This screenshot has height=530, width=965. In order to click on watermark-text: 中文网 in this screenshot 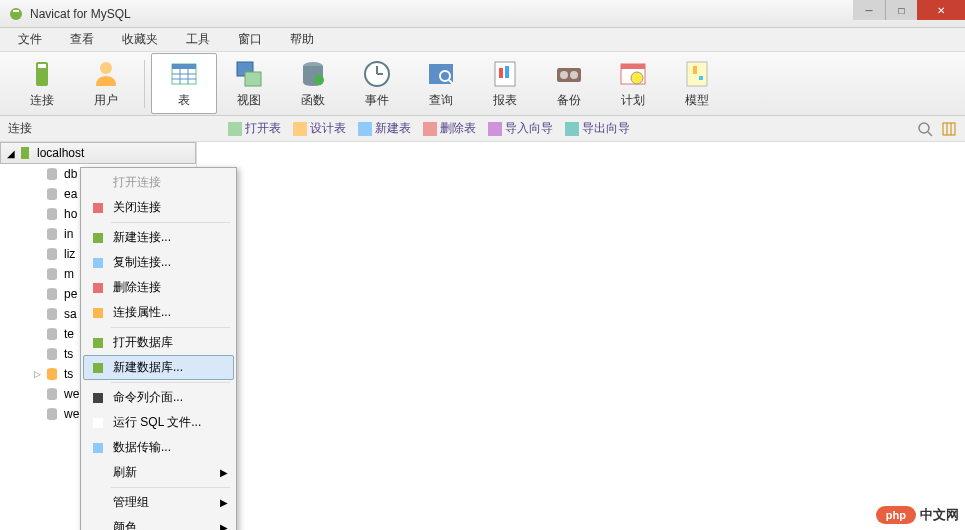, I will do `click(940, 515)`.